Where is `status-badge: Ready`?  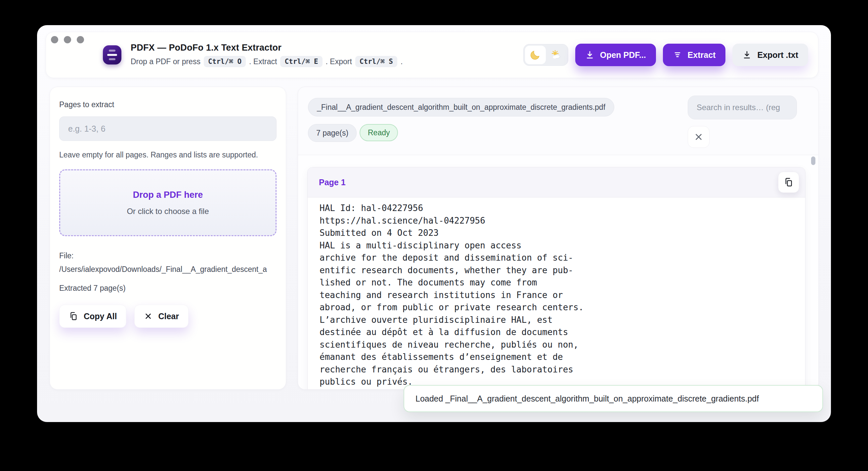
status-badge: Ready is located at coordinates (379, 133).